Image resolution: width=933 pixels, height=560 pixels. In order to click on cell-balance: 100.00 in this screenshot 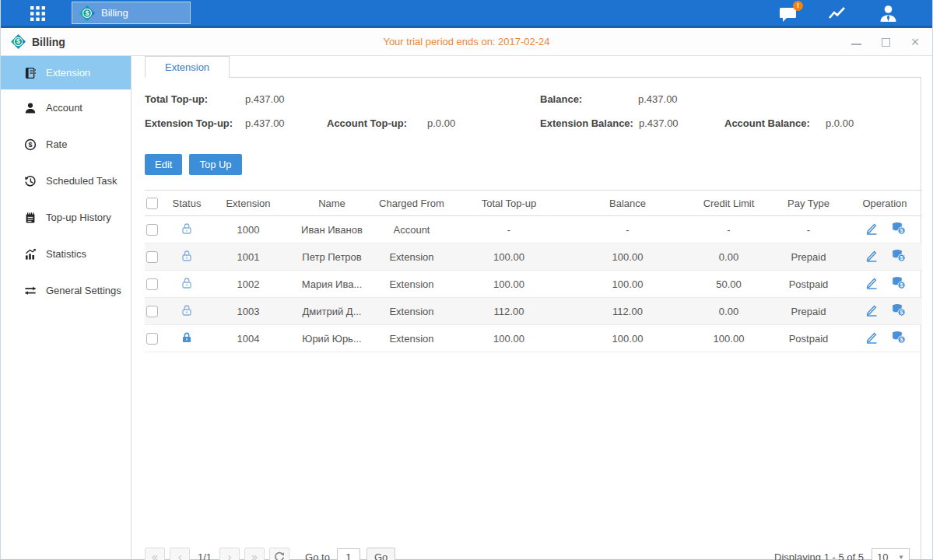, I will do `click(627, 285)`.